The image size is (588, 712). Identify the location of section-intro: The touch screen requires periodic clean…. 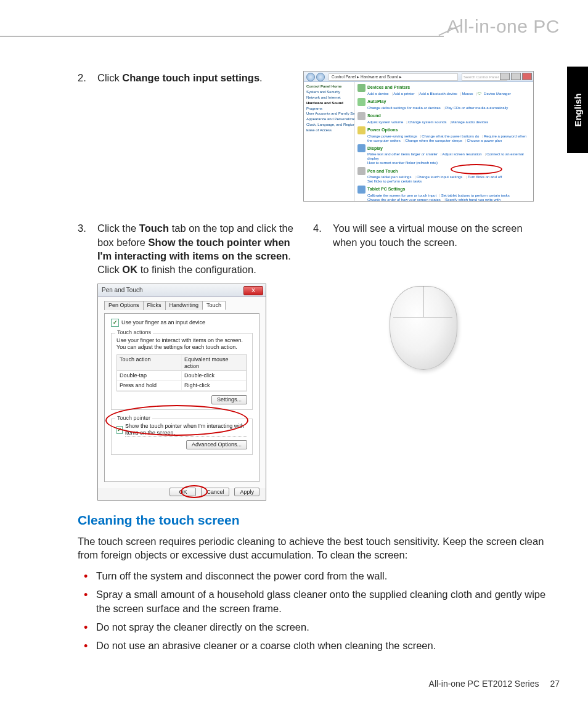
(315, 549).